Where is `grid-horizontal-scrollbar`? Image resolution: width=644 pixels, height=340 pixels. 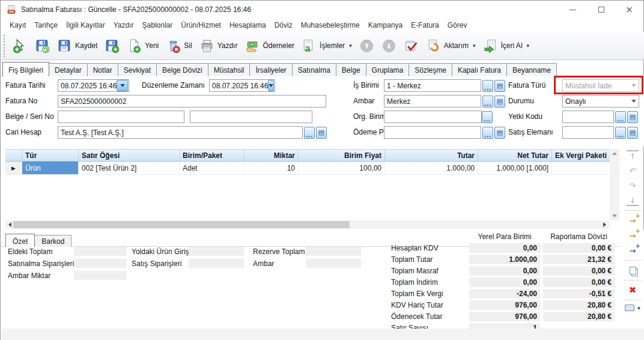 grid-horizontal-scrollbar is located at coordinates (308, 225).